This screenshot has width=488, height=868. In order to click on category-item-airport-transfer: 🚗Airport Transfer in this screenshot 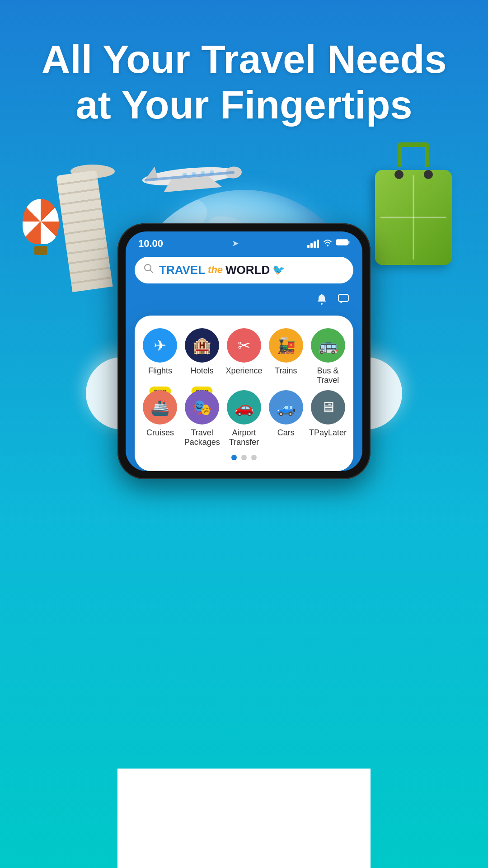, I will do `click(244, 419)`.